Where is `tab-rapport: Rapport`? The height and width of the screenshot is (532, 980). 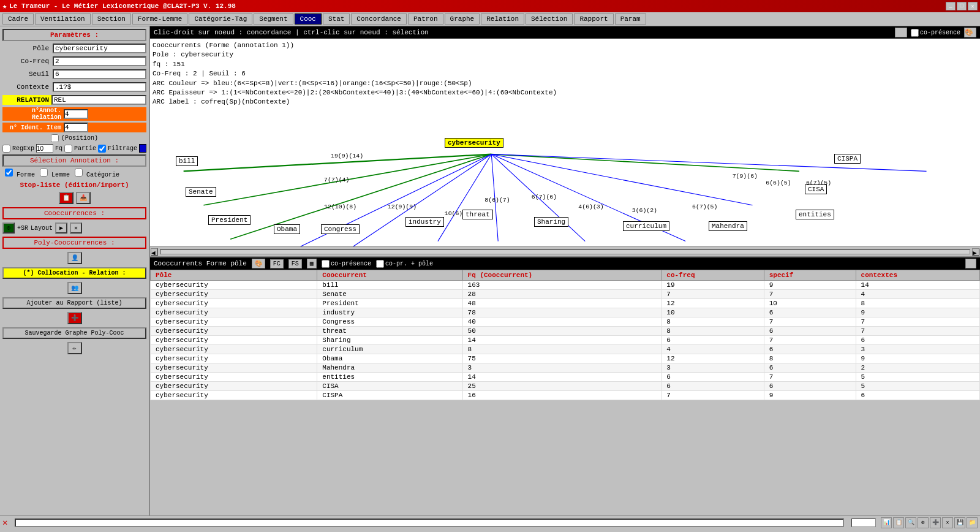
tab-rapport: Rapport is located at coordinates (594, 19).